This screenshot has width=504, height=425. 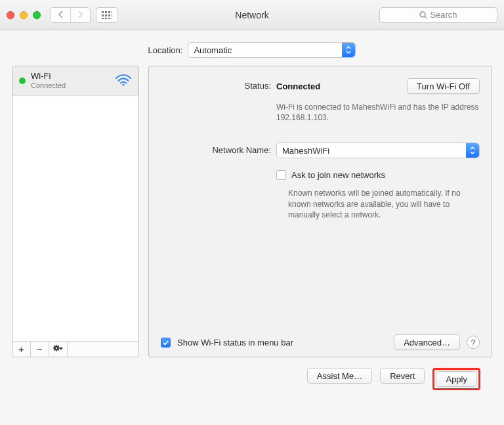 What do you see at coordinates (427, 342) in the screenshot?
I see `advanced-button: Advanced…` at bounding box center [427, 342].